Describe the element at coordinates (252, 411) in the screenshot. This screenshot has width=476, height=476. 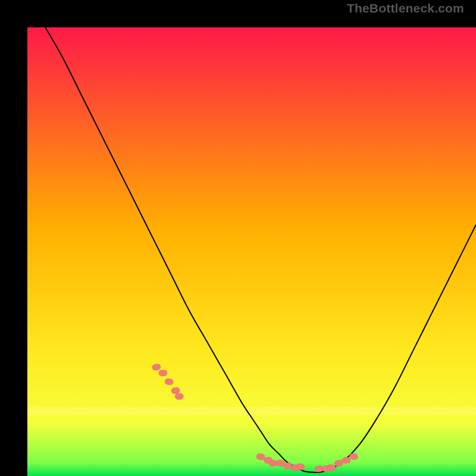
I see `highlight-band` at that location.